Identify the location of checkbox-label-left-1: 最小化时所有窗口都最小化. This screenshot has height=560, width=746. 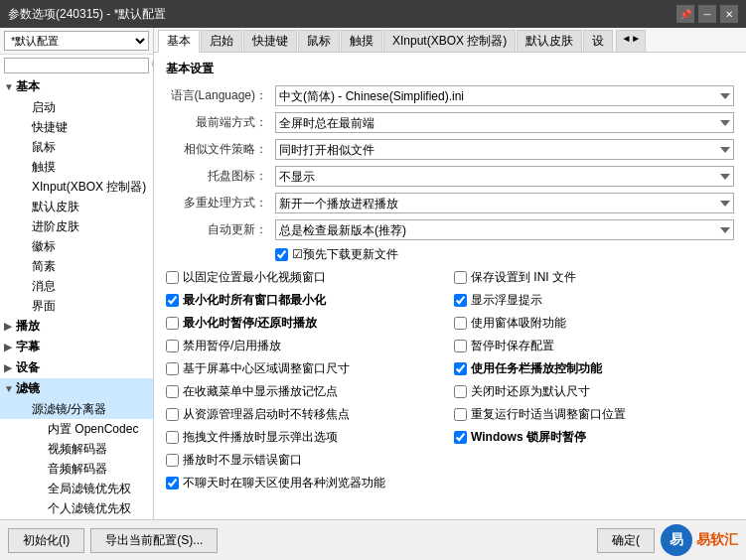
(254, 300).